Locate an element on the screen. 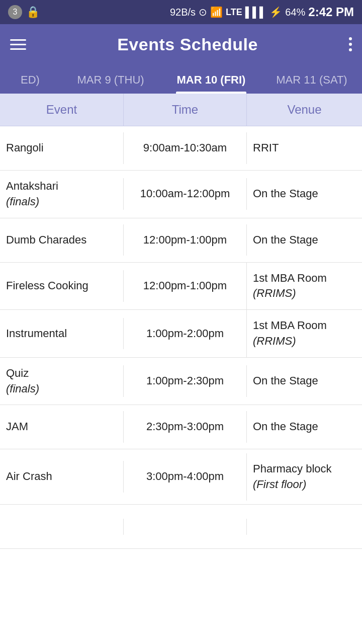 The height and width of the screenshot is (644, 362). status-bar: 3 🔒 92B/s ⊙ 📶 LTE ▌▌▌ ⚡ 64% 2:42 PM is located at coordinates (181, 12).